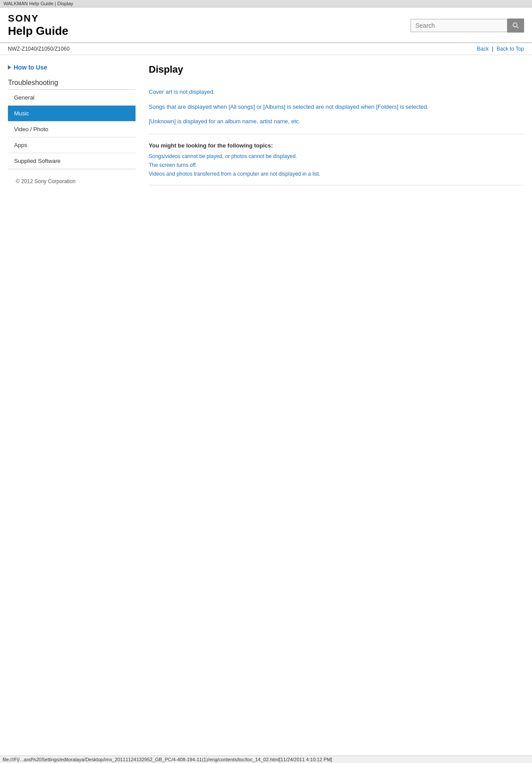  I want to click on content-area: Display Cover art is not displayed. Song…, so click(336, 129).